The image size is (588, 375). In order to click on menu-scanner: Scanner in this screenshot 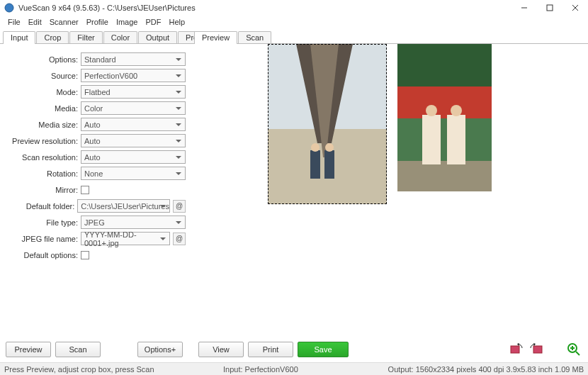, I will do `click(64, 22)`.